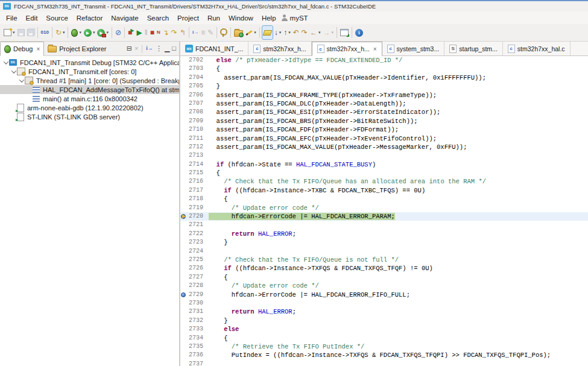 Image resolution: width=588 pixels, height=366 pixels. I want to click on save-all-button, so click(31, 33).